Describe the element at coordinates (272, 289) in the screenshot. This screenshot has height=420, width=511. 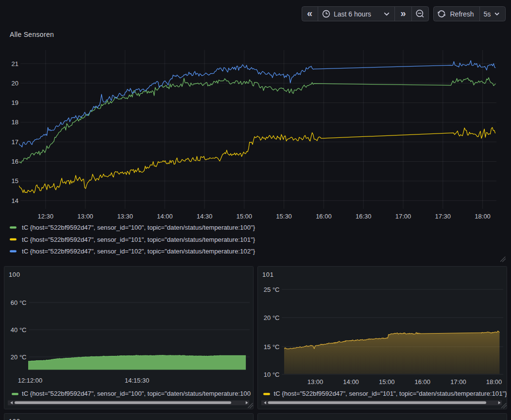
I see `svg-text: 25 °C` at that location.